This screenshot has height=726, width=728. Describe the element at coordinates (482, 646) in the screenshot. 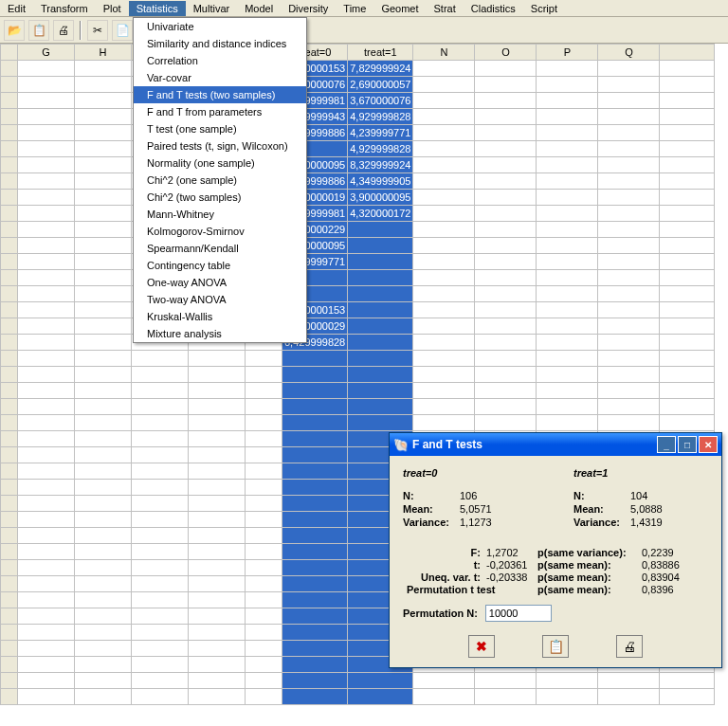

I see `cancel-button: ✖` at that location.